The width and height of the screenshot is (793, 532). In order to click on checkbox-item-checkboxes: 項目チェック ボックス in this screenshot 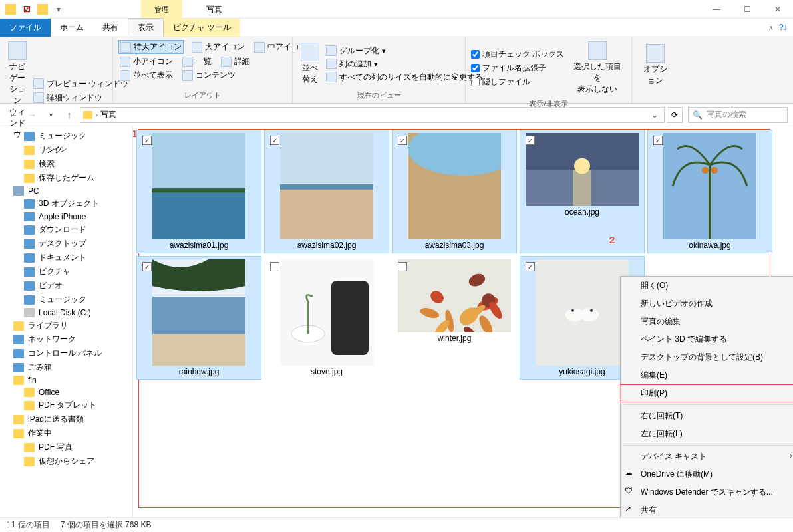, I will do `click(518, 55)`.